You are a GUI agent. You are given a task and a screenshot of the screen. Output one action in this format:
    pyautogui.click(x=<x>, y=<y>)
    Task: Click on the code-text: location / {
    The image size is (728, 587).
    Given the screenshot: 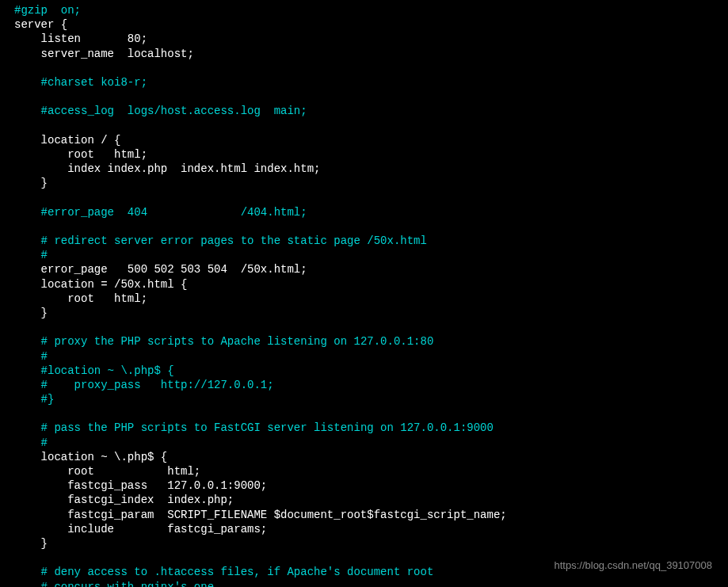 What is the action you would take?
    pyautogui.click(x=67, y=140)
    